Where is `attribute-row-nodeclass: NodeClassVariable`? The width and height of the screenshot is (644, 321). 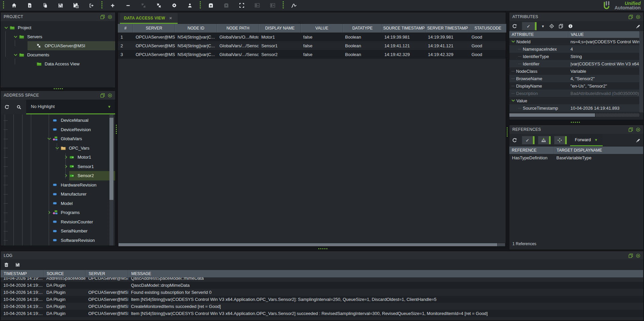 attribute-row-nodeclass: NodeClassVariable is located at coordinates (576, 71).